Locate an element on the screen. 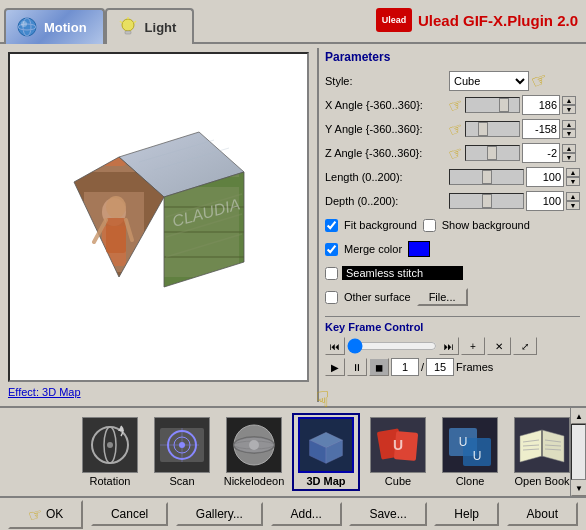  y-angle-down: ▼ is located at coordinates (569, 134).